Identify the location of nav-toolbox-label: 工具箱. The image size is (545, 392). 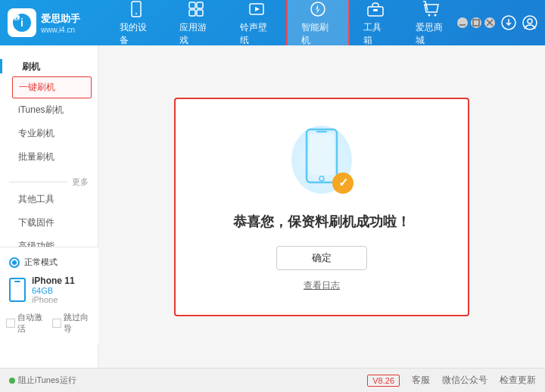
(375, 34).